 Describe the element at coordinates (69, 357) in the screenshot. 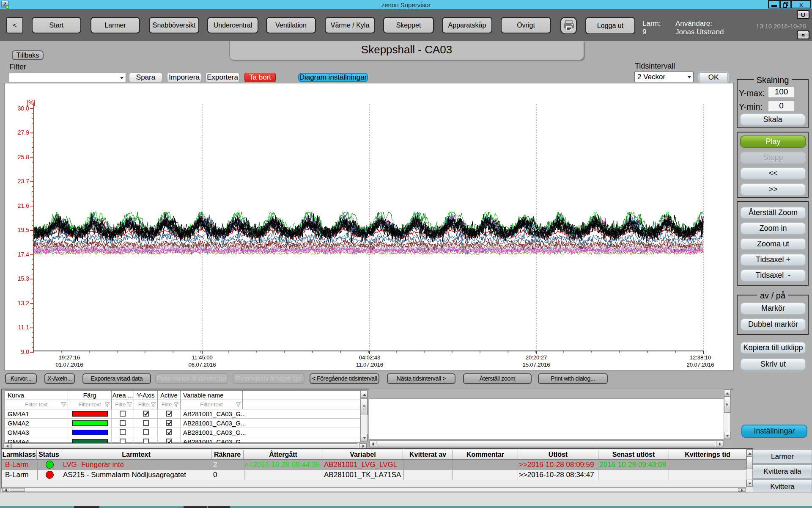

I see `svg-text: 19:27:16` at that location.